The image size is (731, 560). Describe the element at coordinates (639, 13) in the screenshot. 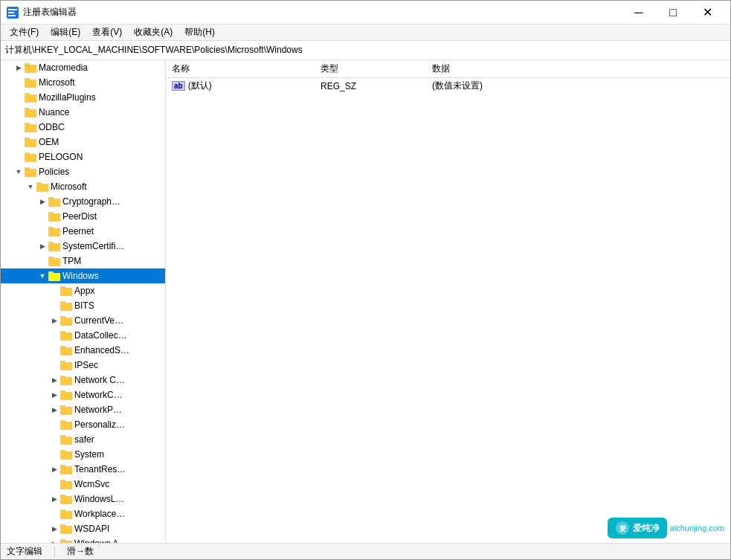

I see `minimize-button: ─` at that location.